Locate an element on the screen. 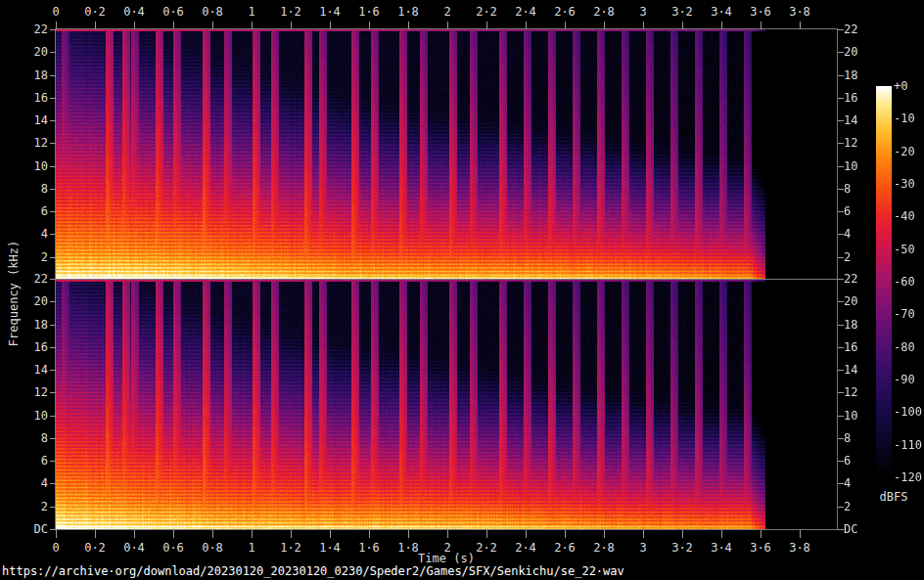 The height and width of the screenshot is (580, 924). time-tick-label-top: 2 is located at coordinates (447, 12).